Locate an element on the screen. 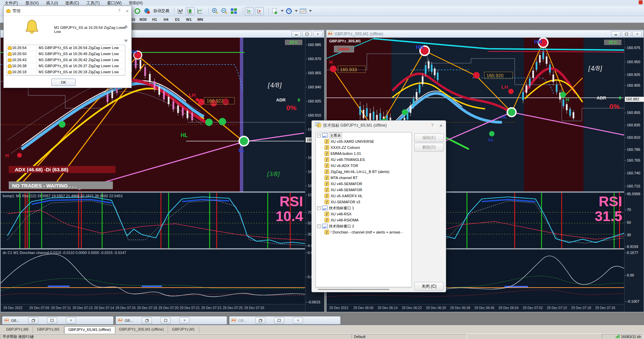 The width and height of the screenshot is (644, 339). alert-list: 16:26:54M1 GBPJPYz_6S at 16:26:54 ZigZag… is located at coordinates (66, 60).